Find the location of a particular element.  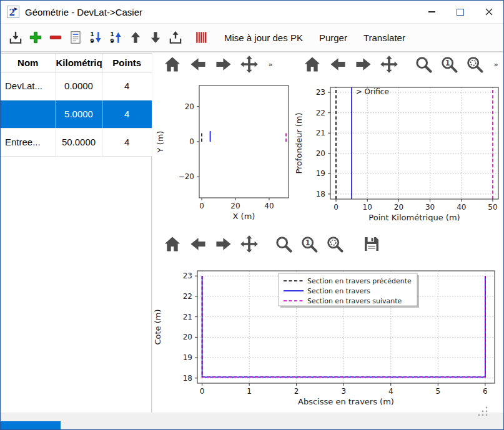

maximize-button is located at coordinates (460, 12).